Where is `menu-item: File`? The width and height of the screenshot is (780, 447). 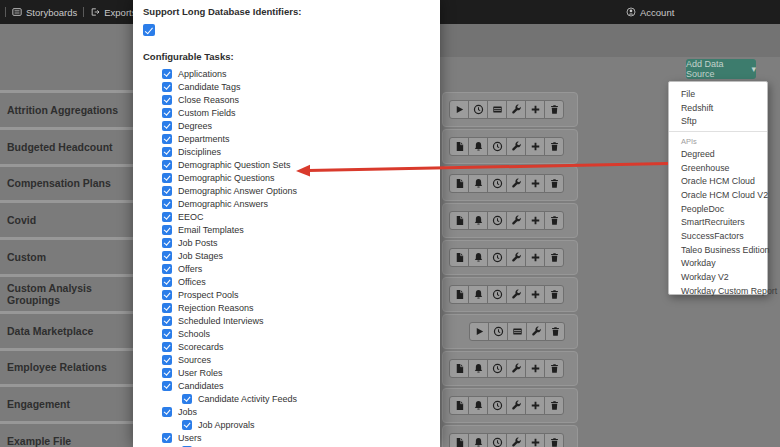 menu-item: File is located at coordinates (718, 94).